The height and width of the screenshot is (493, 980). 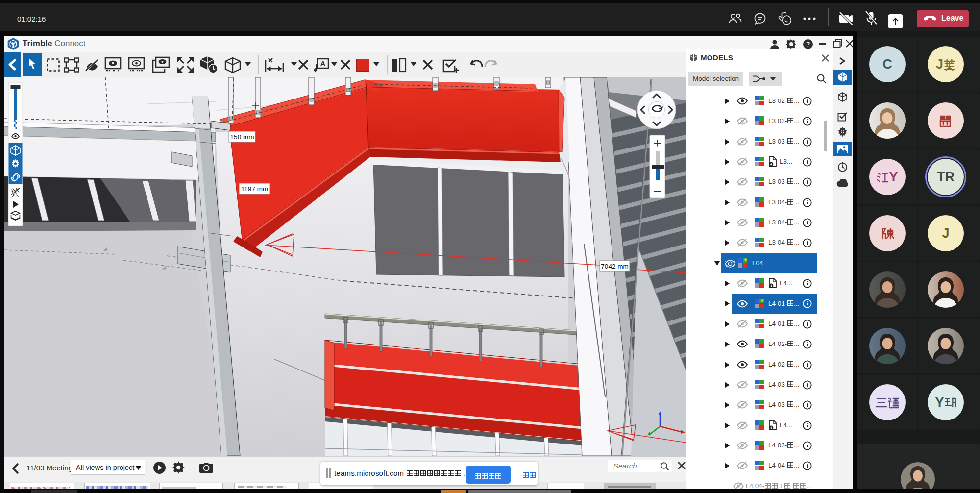 What do you see at coordinates (614, 267) in the screenshot?
I see `svg-text: 7042 mm` at bounding box center [614, 267].